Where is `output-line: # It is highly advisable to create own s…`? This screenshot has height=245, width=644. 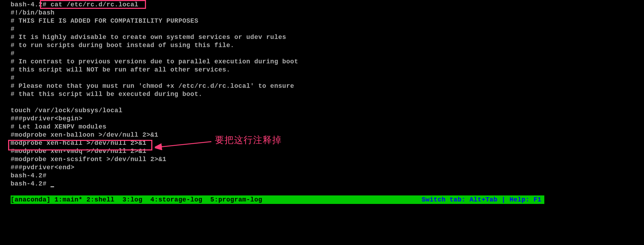
output-line: # It is highly advisable to create own s… is located at coordinates (327, 38).